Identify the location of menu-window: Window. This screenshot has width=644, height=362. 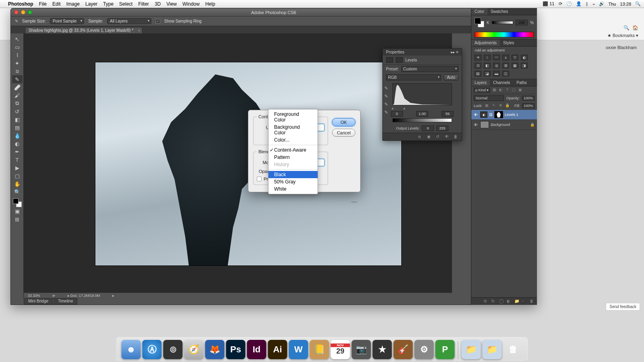
(191, 4).